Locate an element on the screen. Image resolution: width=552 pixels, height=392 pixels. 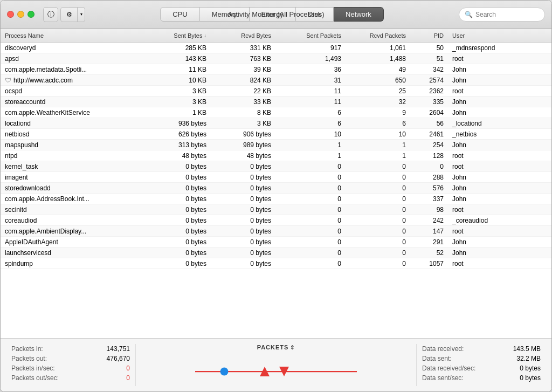
col-header-rcvd-bytes: Rcvd Bytes is located at coordinates (243, 36).